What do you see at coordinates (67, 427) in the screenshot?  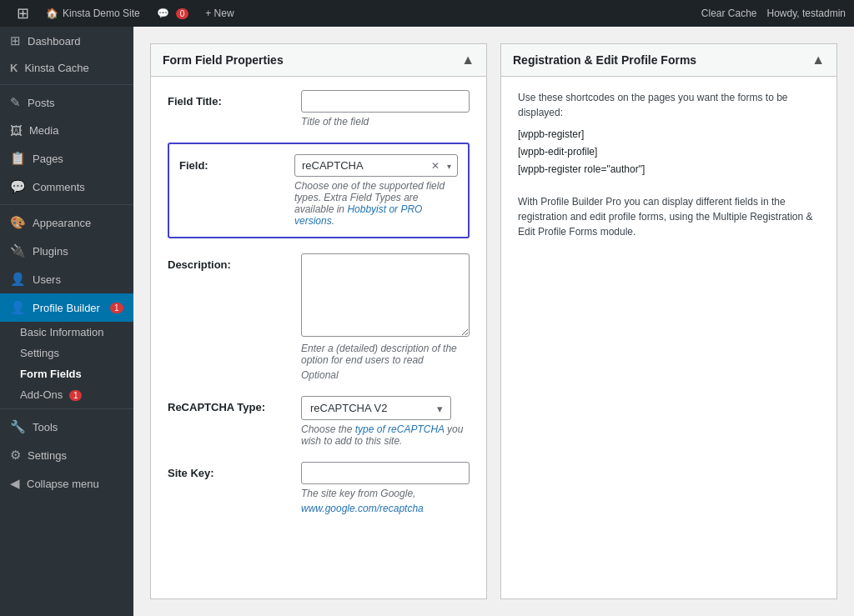 I see `sidebar-item-tools: 🔧 Tools` at bounding box center [67, 427].